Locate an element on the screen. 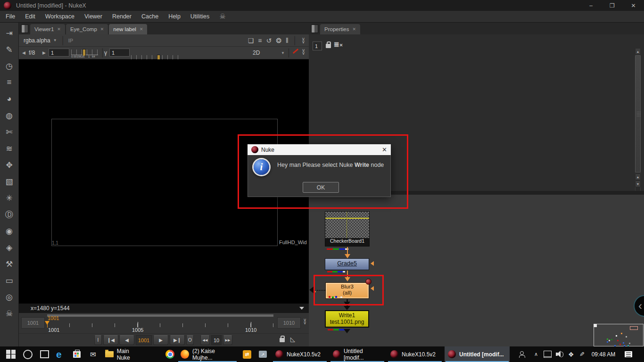 Image resolution: width=644 pixels, height=362 pixels. hidden-icons-chevron: ∧ is located at coordinates (536, 354).